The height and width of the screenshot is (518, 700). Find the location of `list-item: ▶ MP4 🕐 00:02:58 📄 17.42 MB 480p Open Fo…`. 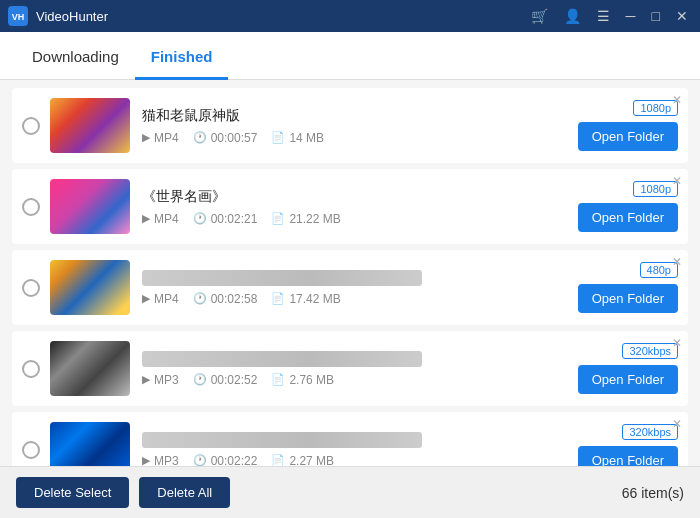

list-item: ▶ MP4 🕐 00:02:58 📄 17.42 MB 480p Open Fo… is located at coordinates (350, 288).